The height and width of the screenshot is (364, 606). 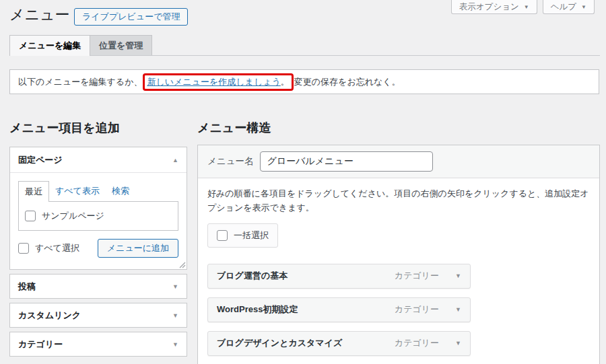 What do you see at coordinates (285, 82) in the screenshot?
I see `link-punctuation: 。` at bounding box center [285, 82].